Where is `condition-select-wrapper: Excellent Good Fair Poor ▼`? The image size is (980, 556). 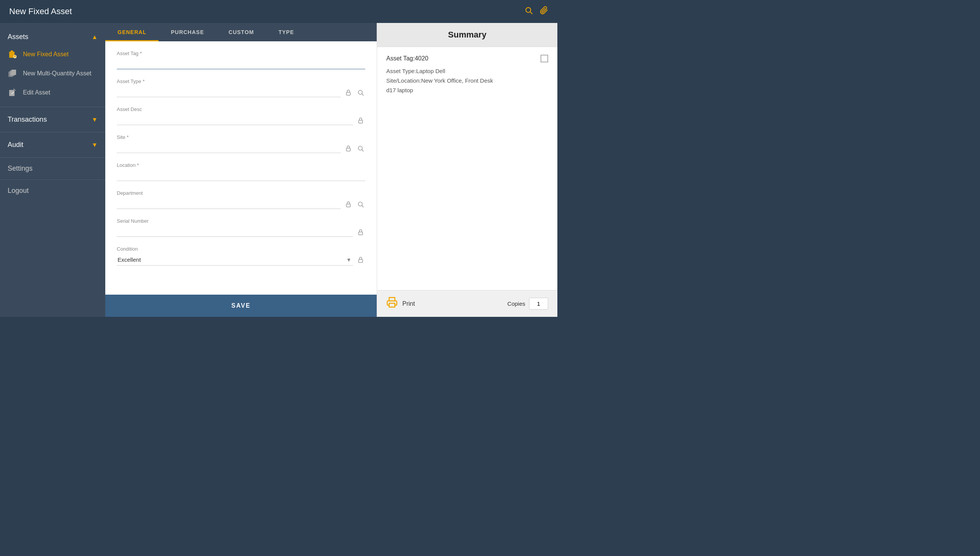 condition-select-wrapper: Excellent Good Fair Poor ▼ is located at coordinates (235, 260).